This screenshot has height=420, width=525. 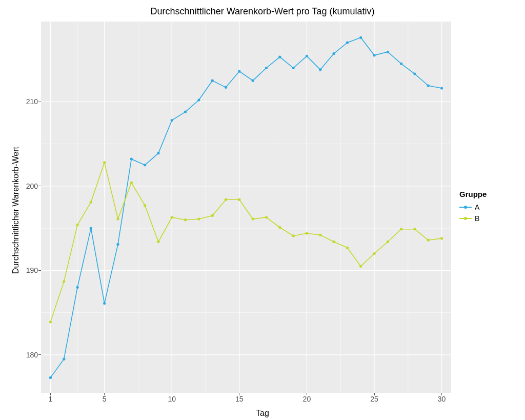 I want to click on legend-label: A, so click(x=477, y=207).